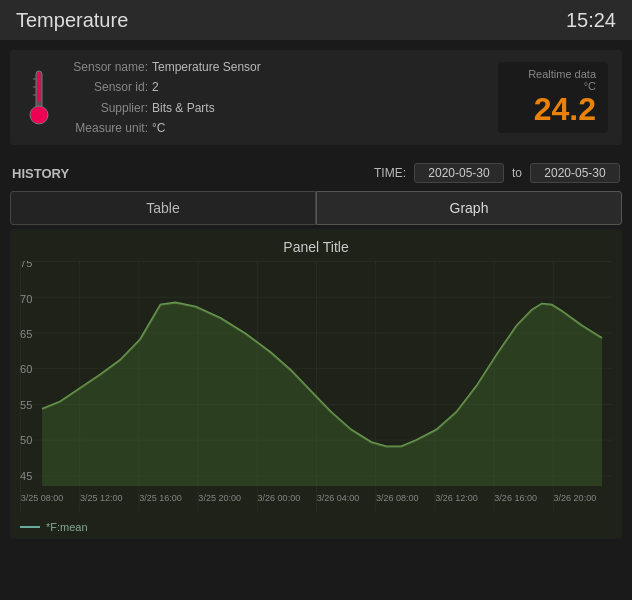 Image resolution: width=632 pixels, height=600 pixels. What do you see at coordinates (338, 497) in the screenshot?
I see `svg-text: 3/26 04:00` at bounding box center [338, 497].